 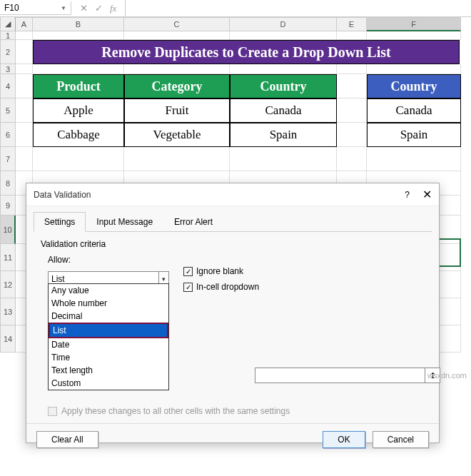 What do you see at coordinates (177, 24) in the screenshot?
I see `col-header: C` at bounding box center [177, 24].